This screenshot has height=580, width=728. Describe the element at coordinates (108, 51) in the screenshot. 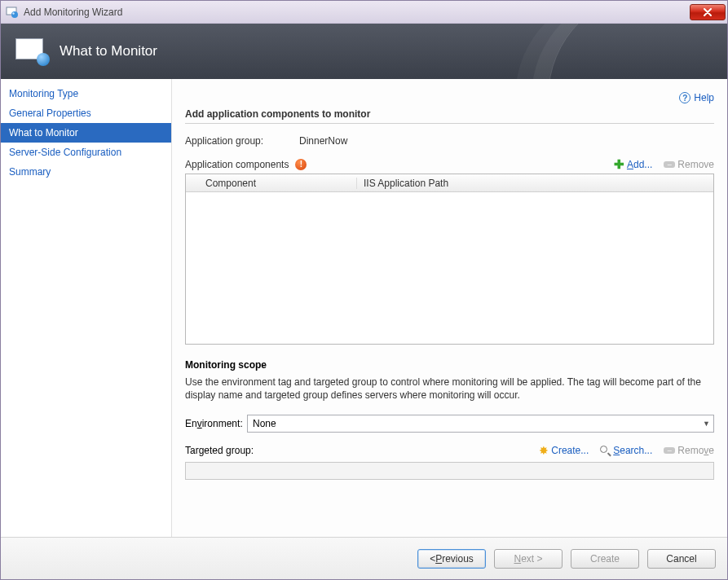

I see `banner-title: What to Monitor` at that location.